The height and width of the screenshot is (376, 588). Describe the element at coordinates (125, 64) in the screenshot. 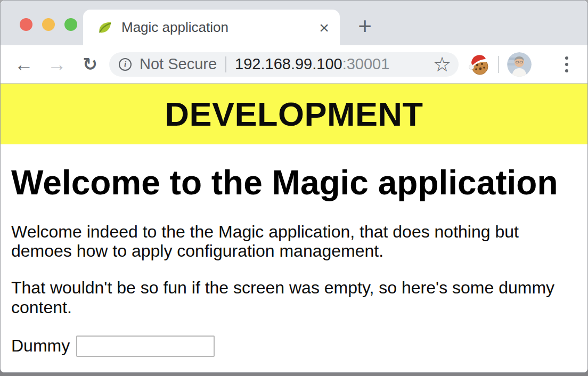

I see `info-icon: i` at that location.